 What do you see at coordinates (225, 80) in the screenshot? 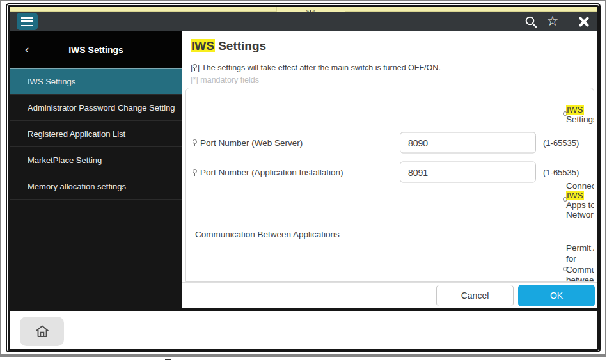
I see `note-mandatory: [*] mandatory fields` at bounding box center [225, 80].